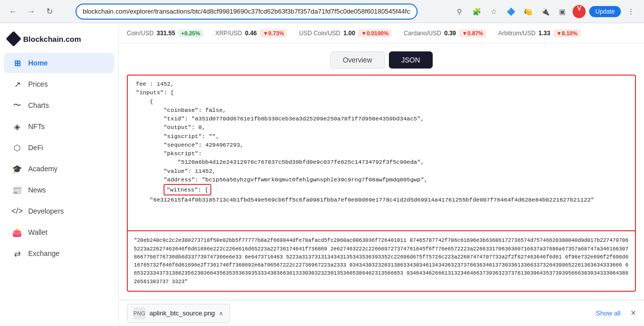 This screenshot has height=326, width=644. Describe the element at coordinates (579, 12) in the screenshot. I see `profile-avatar: V` at that location.